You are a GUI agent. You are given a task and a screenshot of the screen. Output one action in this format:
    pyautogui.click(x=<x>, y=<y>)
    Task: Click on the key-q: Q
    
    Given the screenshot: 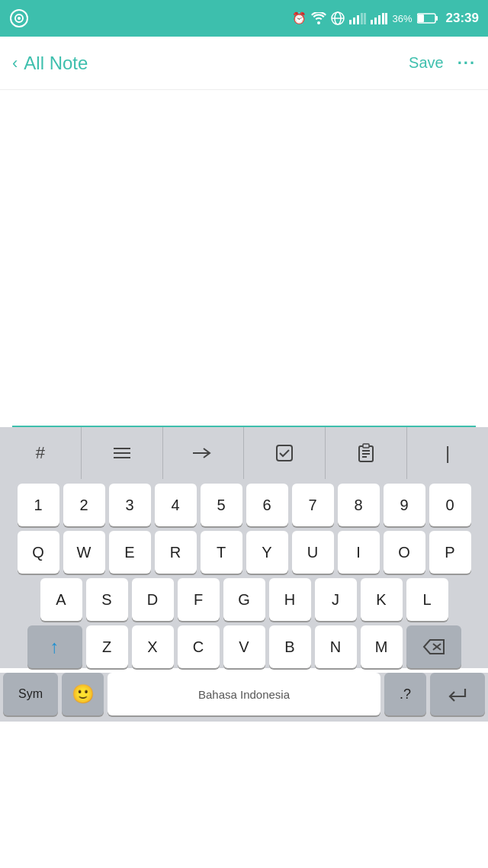 What is the action you would take?
    pyautogui.click(x=38, y=552)
    